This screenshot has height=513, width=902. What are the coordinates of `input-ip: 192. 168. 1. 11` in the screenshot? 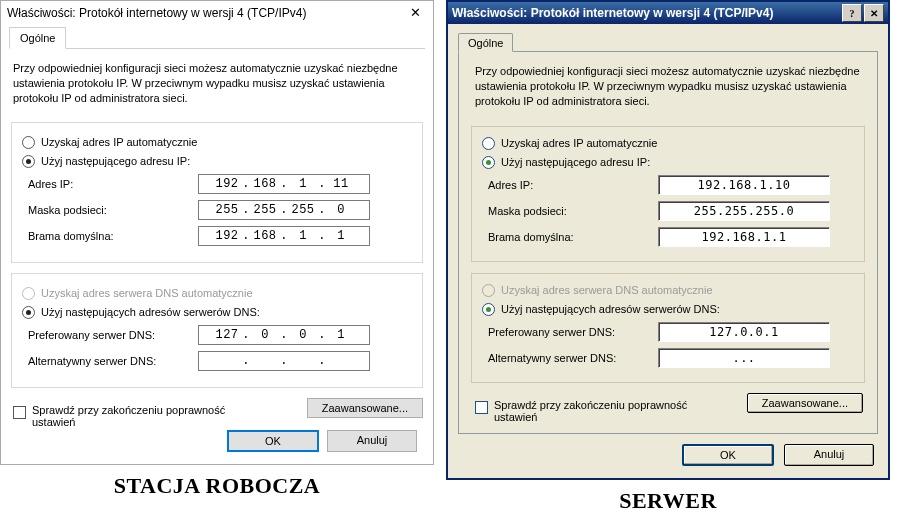 It's located at (284, 184).